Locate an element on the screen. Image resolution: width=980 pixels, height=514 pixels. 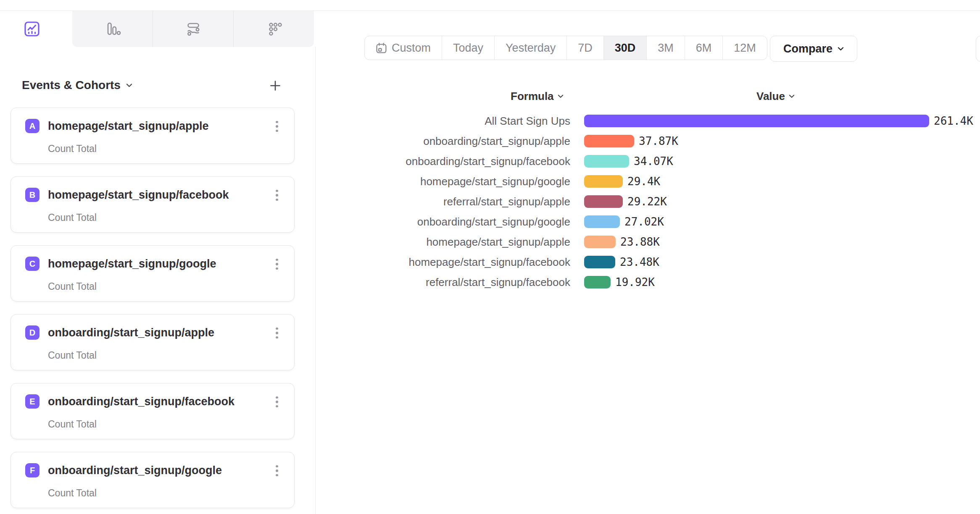
events-cohorts-title: Events & Cohorts is located at coordinates (71, 85).